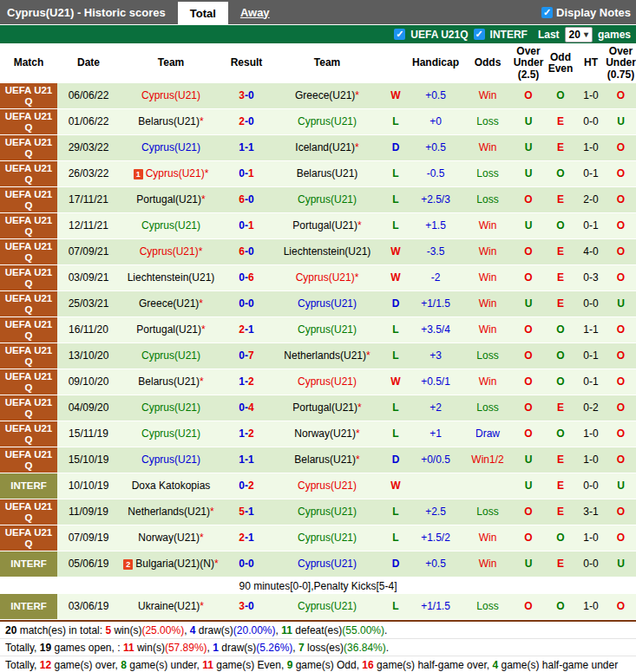 The width and height of the screenshot is (636, 672). I want to click on summary-line: 20 match(es) in total: 5 win(s)(25.00%),…, so click(318, 630).